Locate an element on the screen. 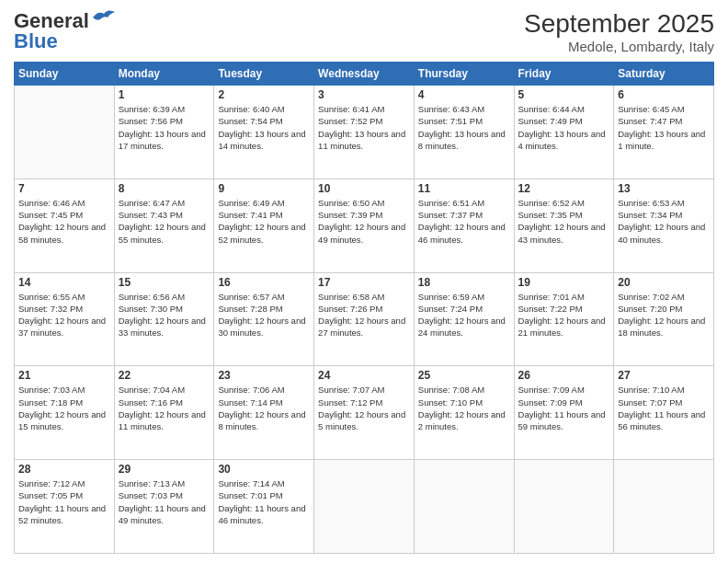 This screenshot has height=563, width=728. calendar-header-row: Sunday Monday Tuesday Wednesday Thursday… is located at coordinates (364, 74).